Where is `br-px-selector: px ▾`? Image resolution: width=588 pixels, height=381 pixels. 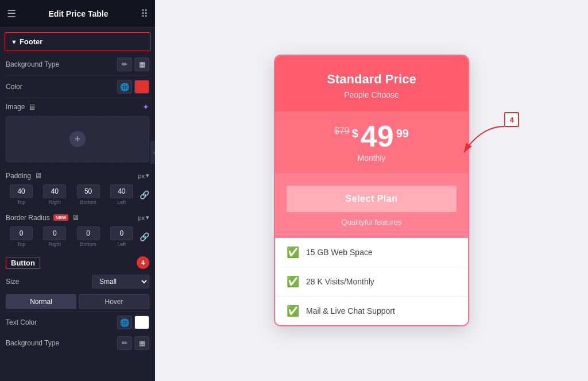
br-px-selector: px ▾ is located at coordinates (144, 217).